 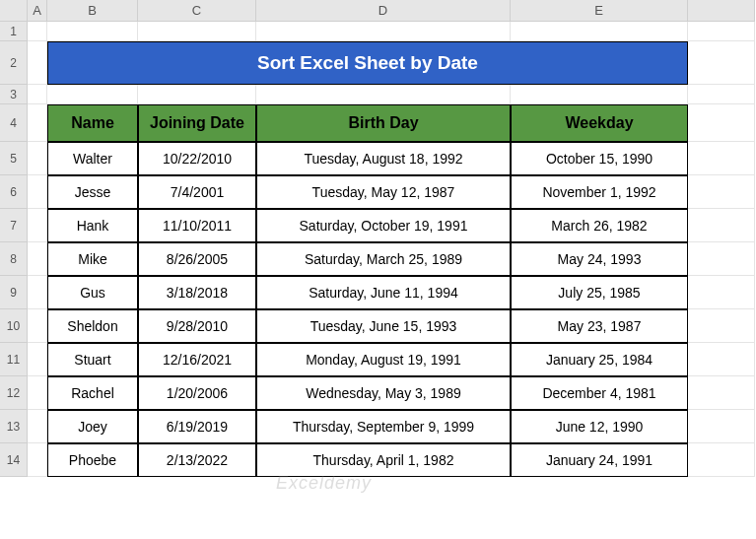 I want to click on cell-joining: 12/16/2021, so click(x=197, y=360).